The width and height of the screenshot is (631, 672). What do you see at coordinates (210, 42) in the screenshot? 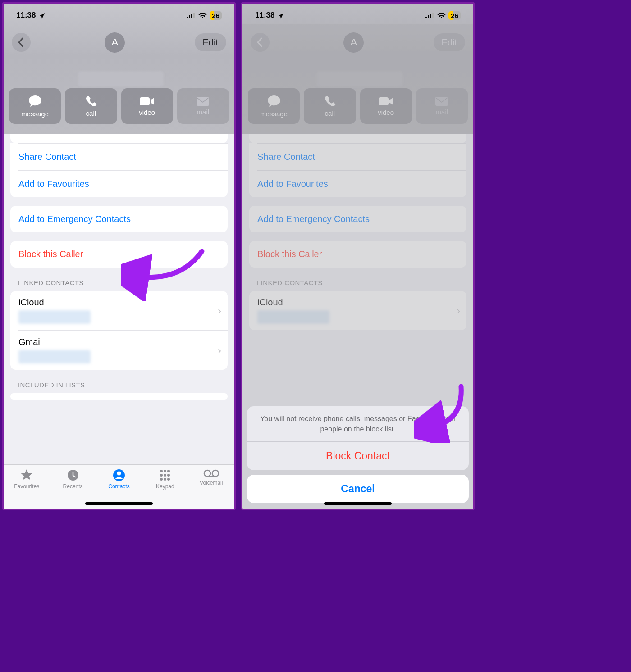
I see `edit-label: Edit` at bounding box center [210, 42].